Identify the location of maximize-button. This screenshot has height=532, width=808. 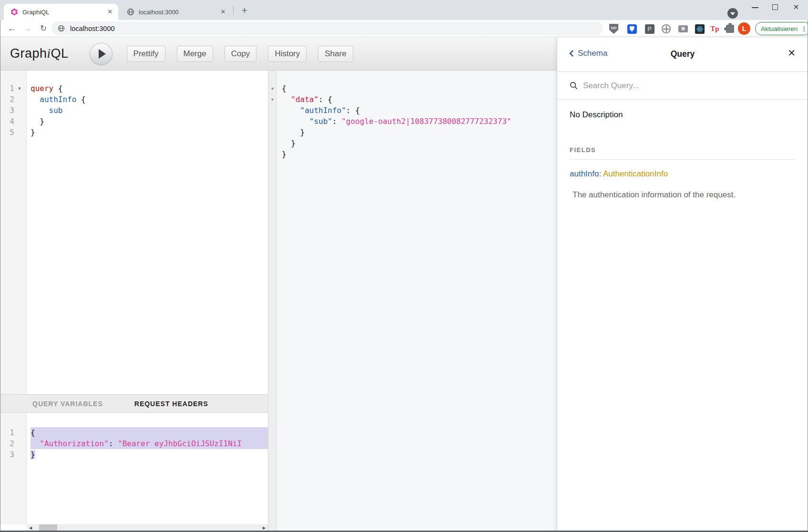
(775, 7).